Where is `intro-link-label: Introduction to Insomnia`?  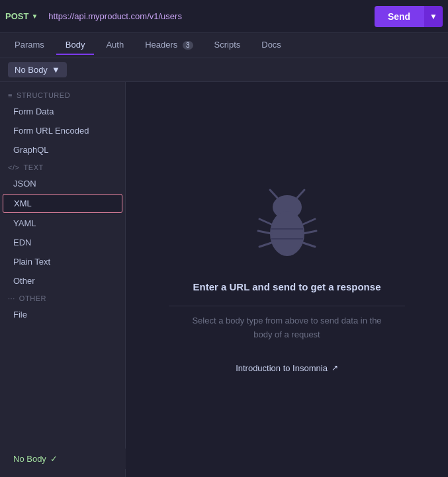
intro-link-label: Introduction to Insomnia is located at coordinates (282, 368).